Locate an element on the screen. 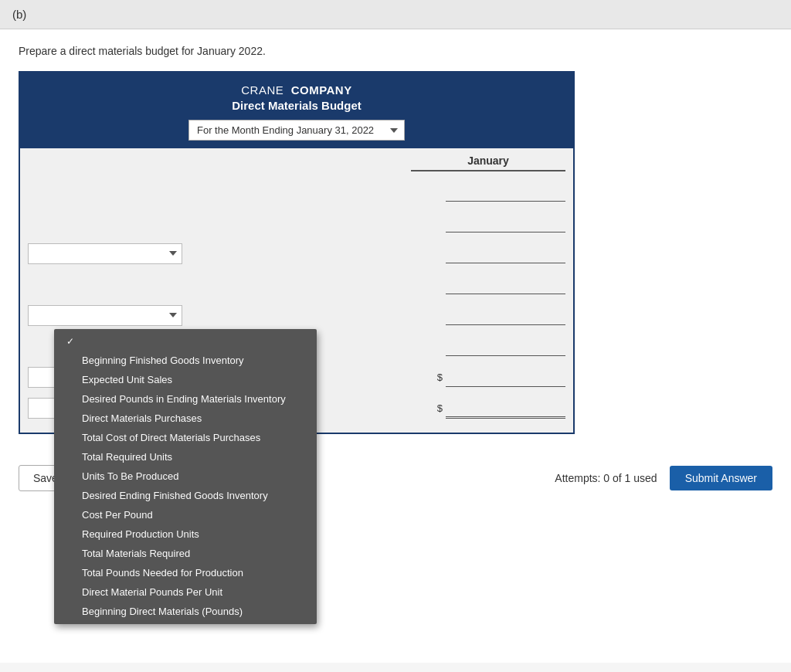 The height and width of the screenshot is (672, 791). dropdown-item-total-materials: Total Materials Required is located at coordinates (185, 553).